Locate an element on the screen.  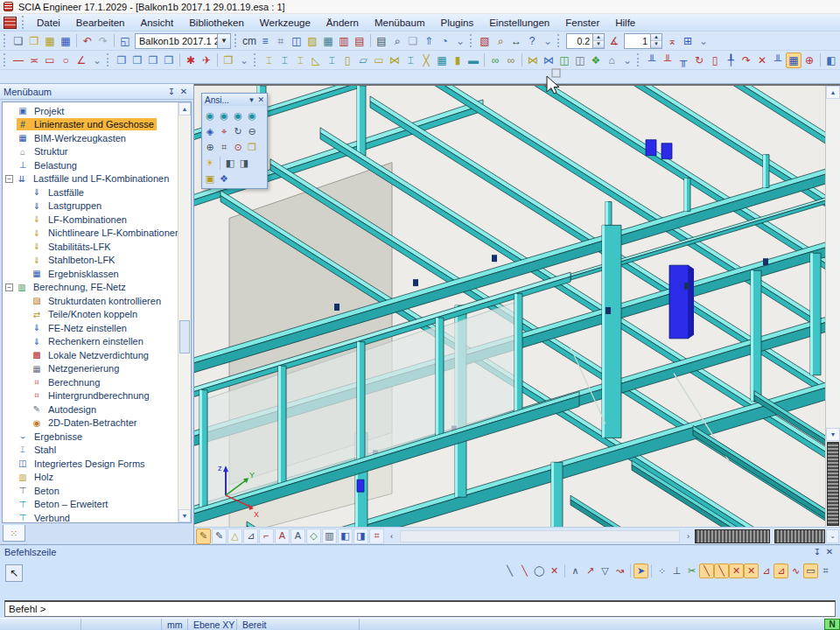
tree-item-autodesign: ✎Autodesign is located at coordinates (90, 410).